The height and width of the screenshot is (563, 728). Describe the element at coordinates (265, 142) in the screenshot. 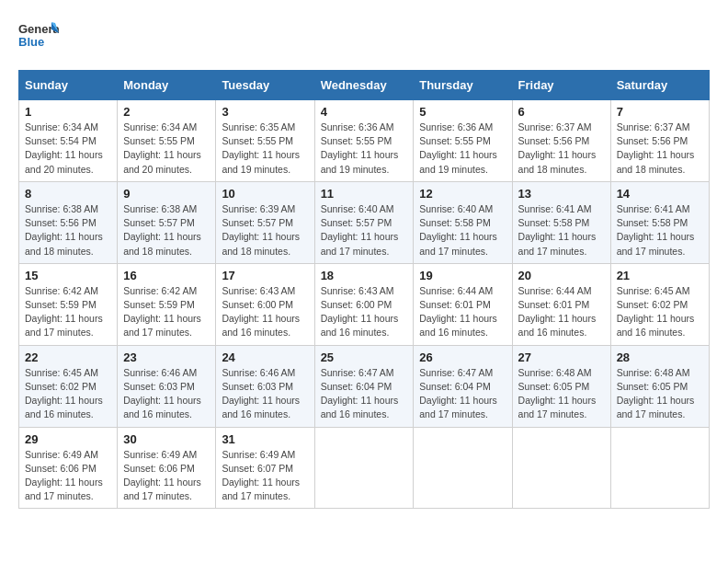

I see `calendar-cell: 3Sunrise: 6:35 AMSunset: 5:55 PMDaylight…` at that location.